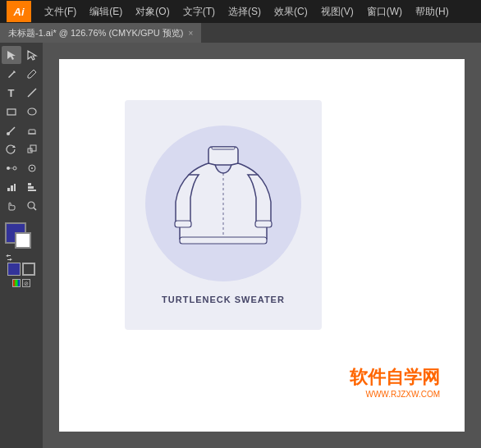  I want to click on tool-blend, so click(11, 168).